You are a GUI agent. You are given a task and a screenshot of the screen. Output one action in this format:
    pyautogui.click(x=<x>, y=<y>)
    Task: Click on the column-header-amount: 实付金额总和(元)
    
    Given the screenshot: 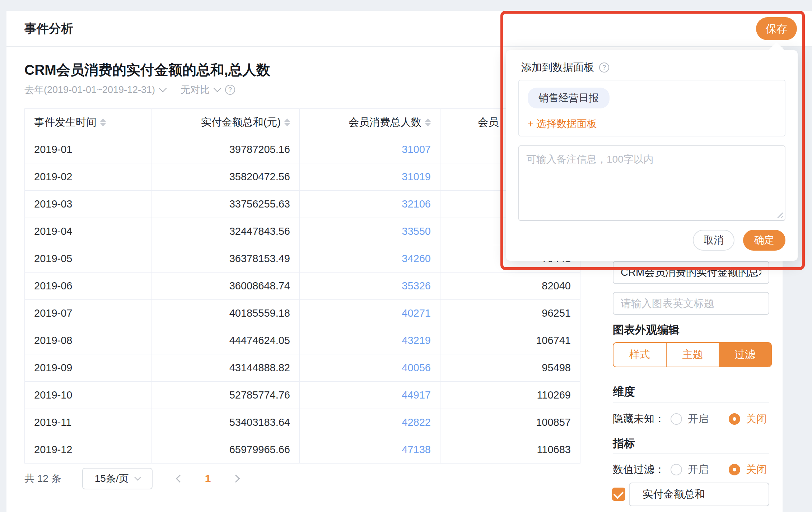 What is the action you would take?
    pyautogui.click(x=225, y=122)
    